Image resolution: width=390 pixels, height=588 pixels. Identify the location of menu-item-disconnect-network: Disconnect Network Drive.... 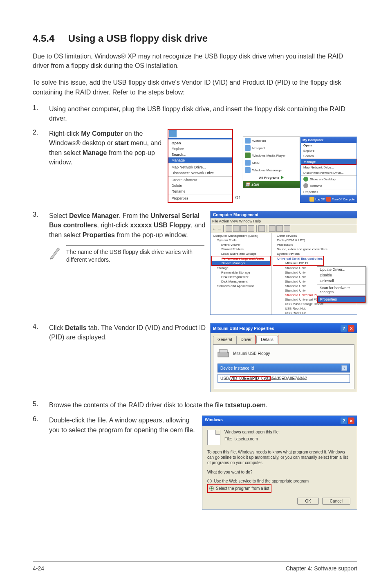
(200, 173).